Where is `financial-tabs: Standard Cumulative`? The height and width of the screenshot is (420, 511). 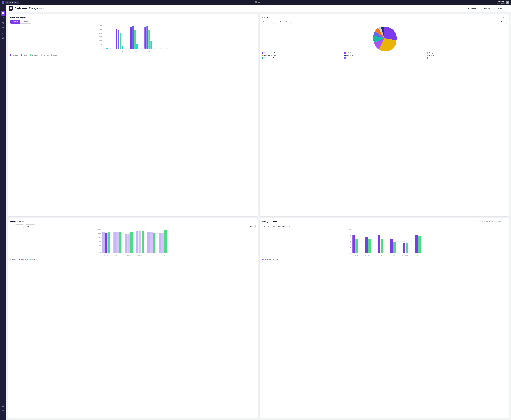
financial-tabs: Standard Cumulative is located at coordinates (133, 22).